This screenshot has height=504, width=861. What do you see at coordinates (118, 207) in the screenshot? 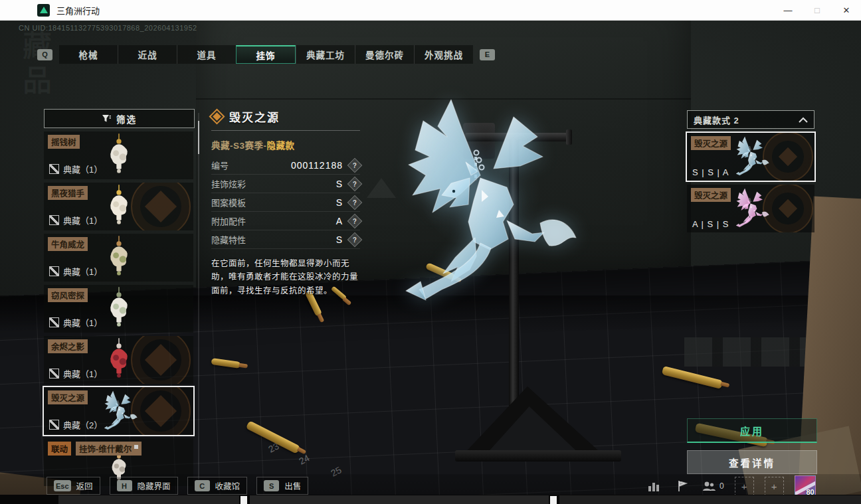
I see `list-item-night-hunter: 黑夜猎手 典藏（1）` at bounding box center [118, 207].